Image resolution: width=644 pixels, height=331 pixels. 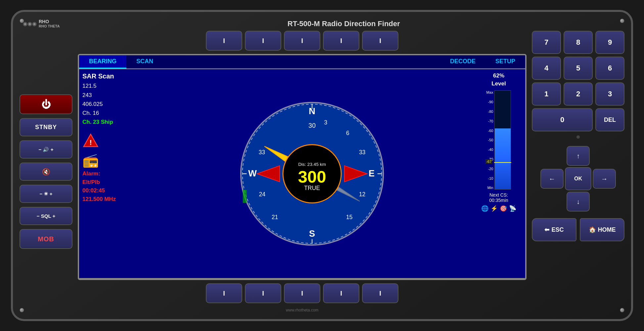 I want to click on dpad-ok: OK, so click(x=578, y=179).